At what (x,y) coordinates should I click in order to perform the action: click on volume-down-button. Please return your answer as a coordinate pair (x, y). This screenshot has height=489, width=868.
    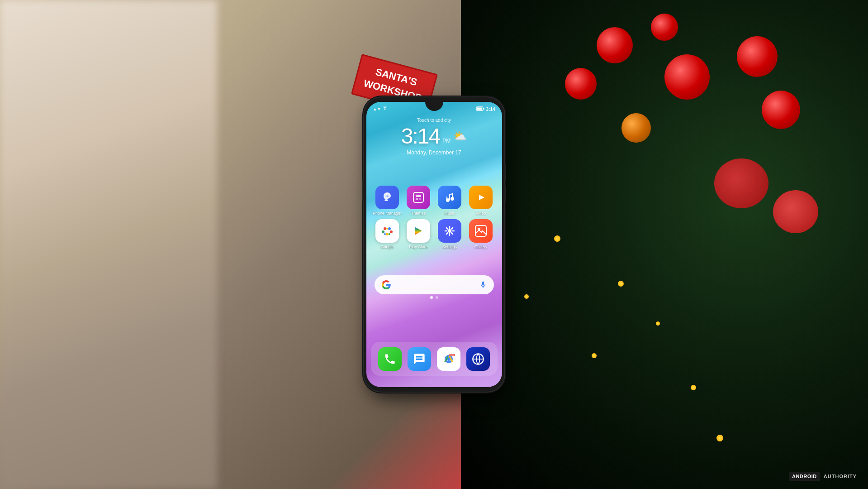
    Looking at the image, I should click on (505, 194).